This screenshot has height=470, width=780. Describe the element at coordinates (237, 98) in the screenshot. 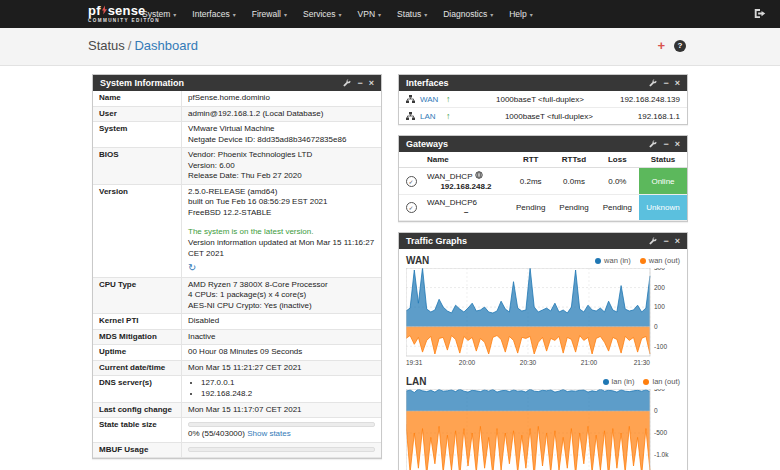

I see `sysinfo-row: NamepfSense.home.dominio` at that location.